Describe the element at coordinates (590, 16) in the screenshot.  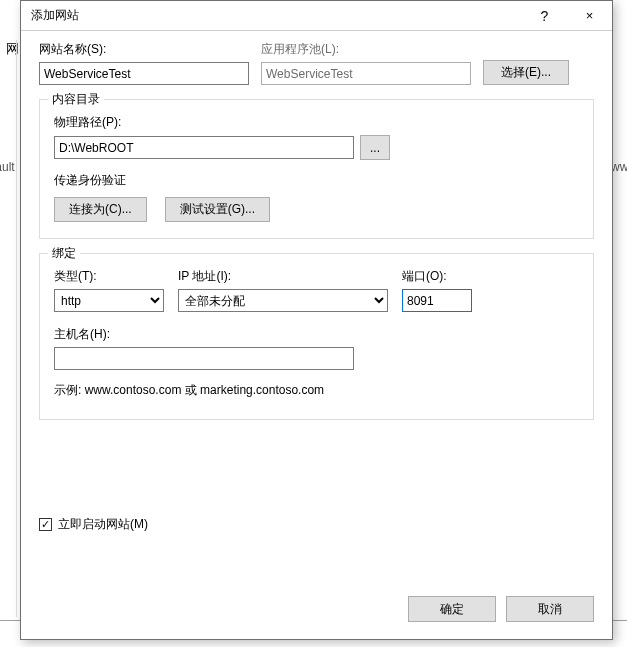
I see `close-icon: ×` at that location.